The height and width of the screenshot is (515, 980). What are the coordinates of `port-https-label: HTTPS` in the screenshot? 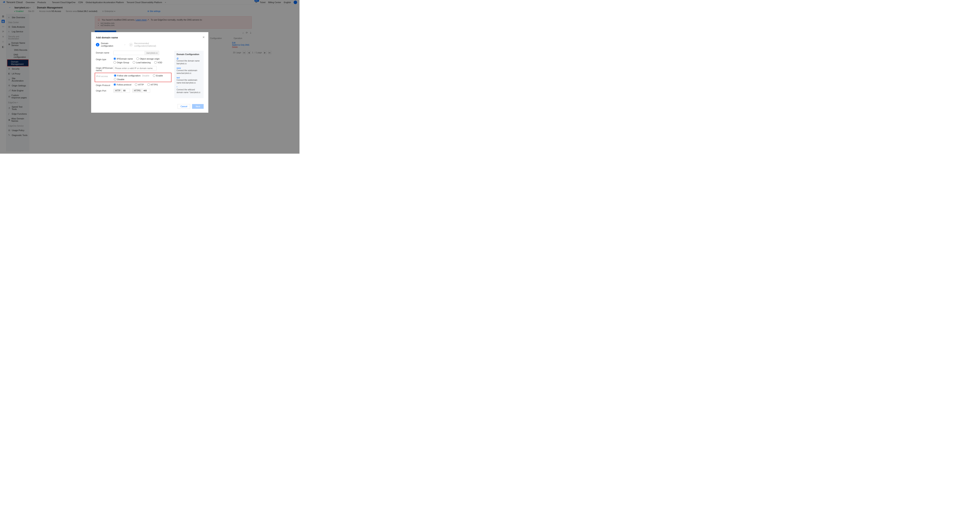 It's located at (137, 91).